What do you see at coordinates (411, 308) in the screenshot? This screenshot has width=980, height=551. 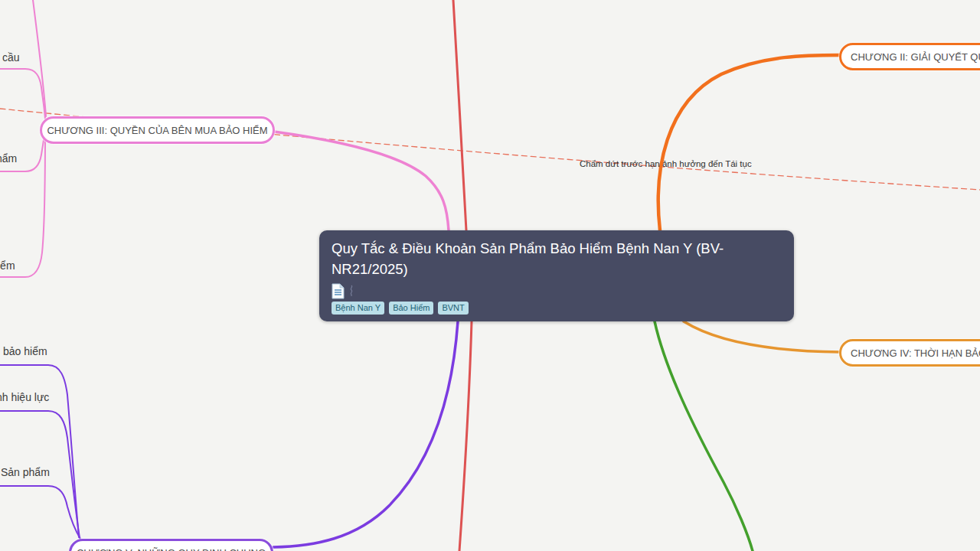 I see `tag-bao-hiem: Bảo Hiểm` at bounding box center [411, 308].